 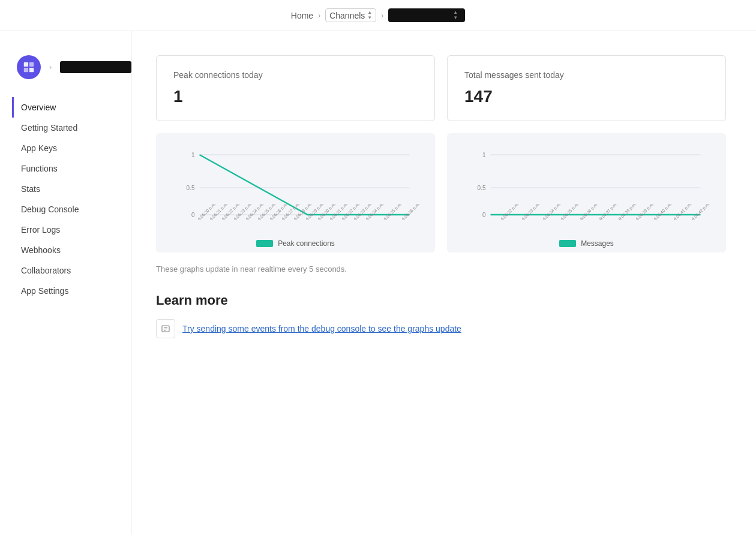 What do you see at coordinates (295, 97) in the screenshot?
I see `peak-connections-value: 1` at bounding box center [295, 97].